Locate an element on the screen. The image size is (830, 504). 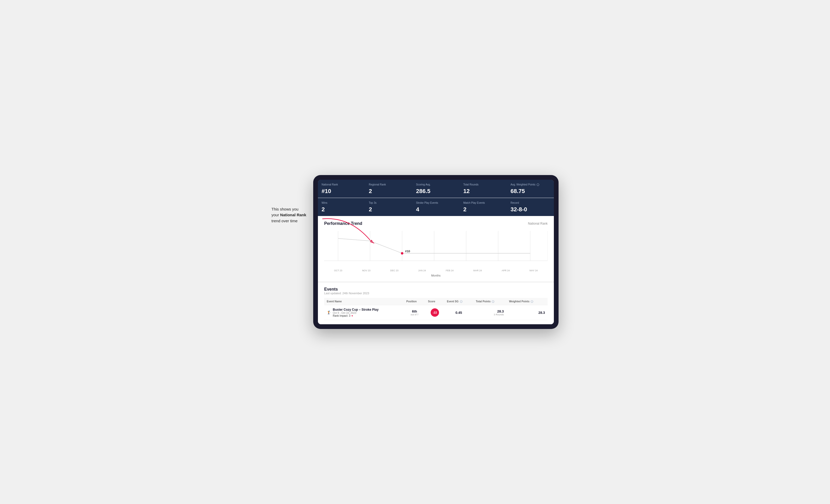
stat-regional-rank-label: Regional Rank is located at coordinates (389, 184).